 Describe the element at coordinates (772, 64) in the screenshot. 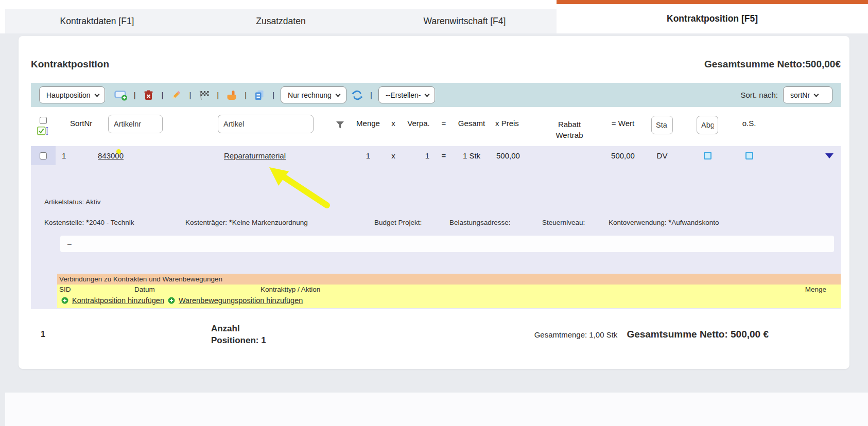

I see `total-net-header: Gesamtsumme Netto:500,00€` at that location.